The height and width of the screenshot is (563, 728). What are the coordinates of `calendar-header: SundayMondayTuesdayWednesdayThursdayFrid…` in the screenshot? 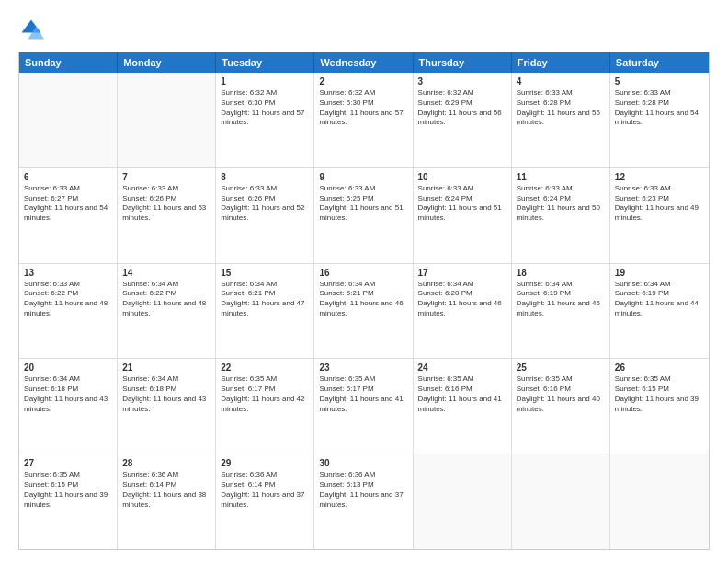 It's located at (364, 63).